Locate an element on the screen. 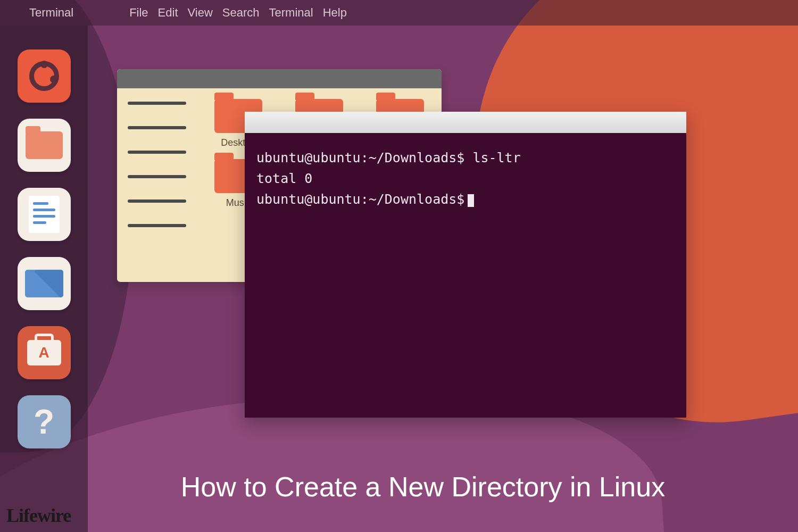 The height and width of the screenshot is (532, 798). menu-items: File Edit View Search Terminal Help is located at coordinates (238, 13).